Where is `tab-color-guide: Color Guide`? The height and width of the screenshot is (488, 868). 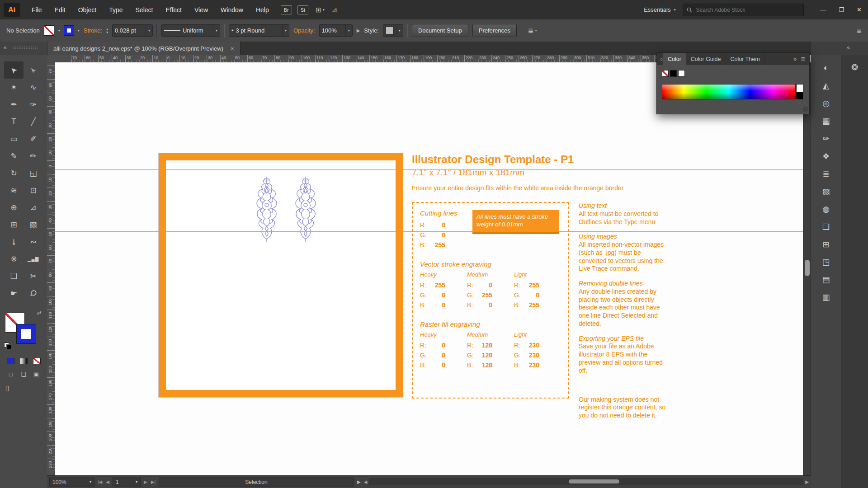 tab-color-guide: Color Guide is located at coordinates (706, 59).